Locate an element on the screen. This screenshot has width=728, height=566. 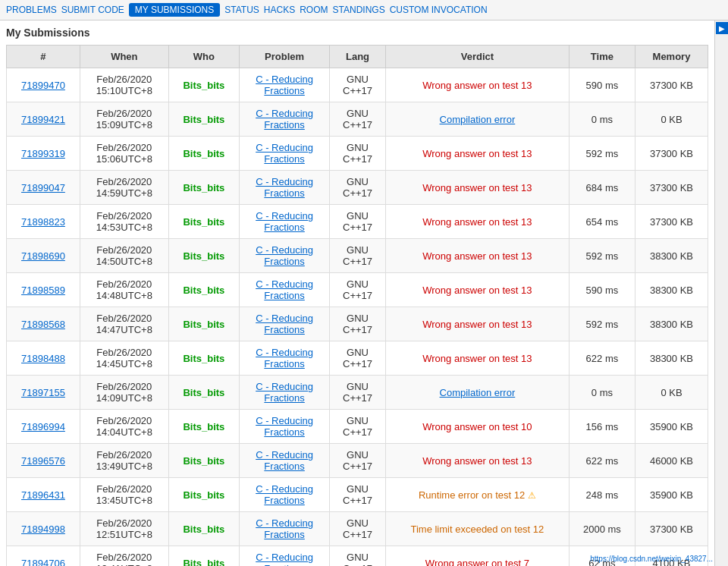
submission-id-link: 71898690 is located at coordinates (43, 256).